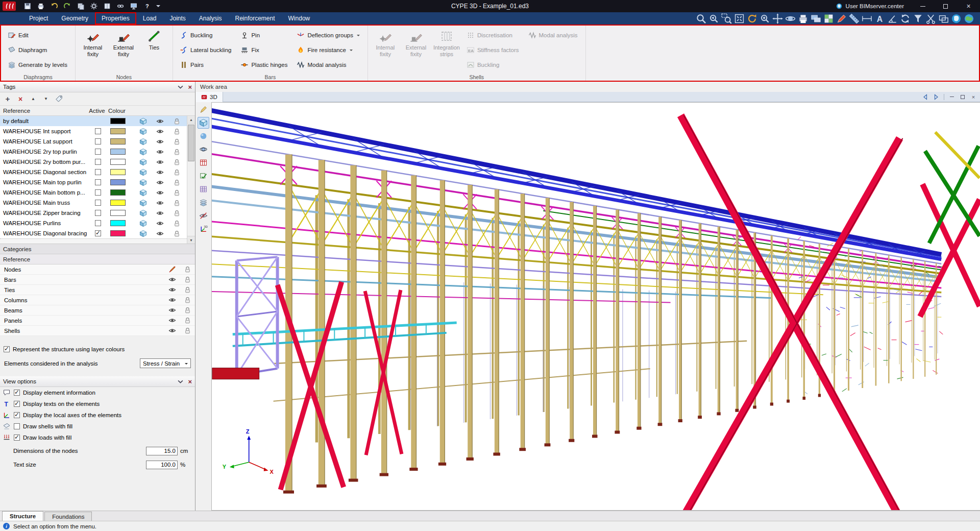 The height and width of the screenshot is (531, 980). What do you see at coordinates (22, 516) in the screenshot?
I see `tab-structure: Structure` at bounding box center [22, 516].